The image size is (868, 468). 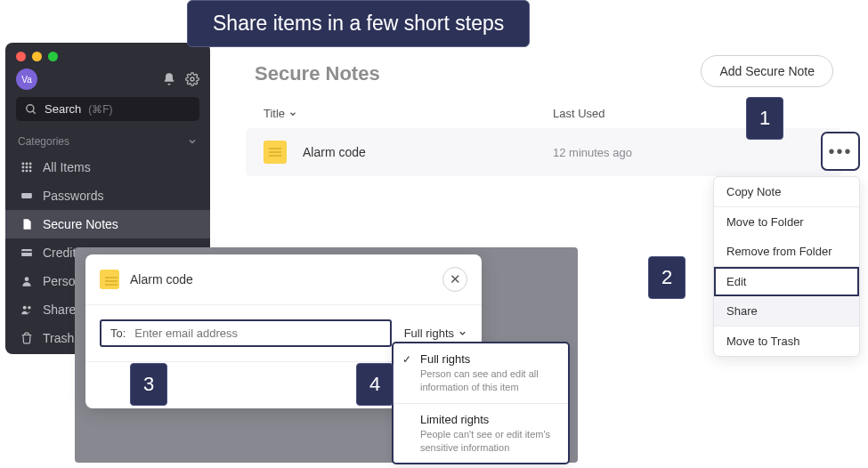 I want to click on email-input, so click(x=201, y=333).